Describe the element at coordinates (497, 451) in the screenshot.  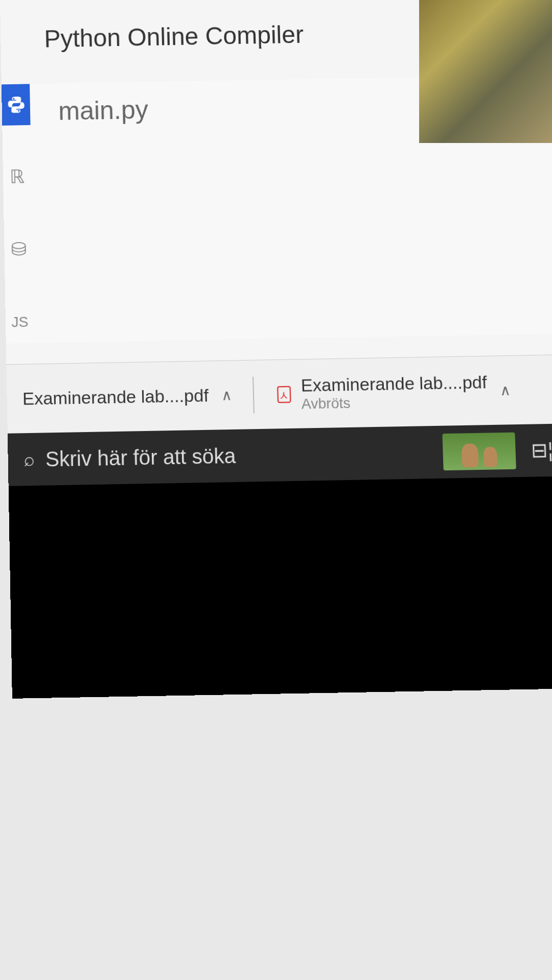
I see `taskbar-right: ⊟¦` at that location.